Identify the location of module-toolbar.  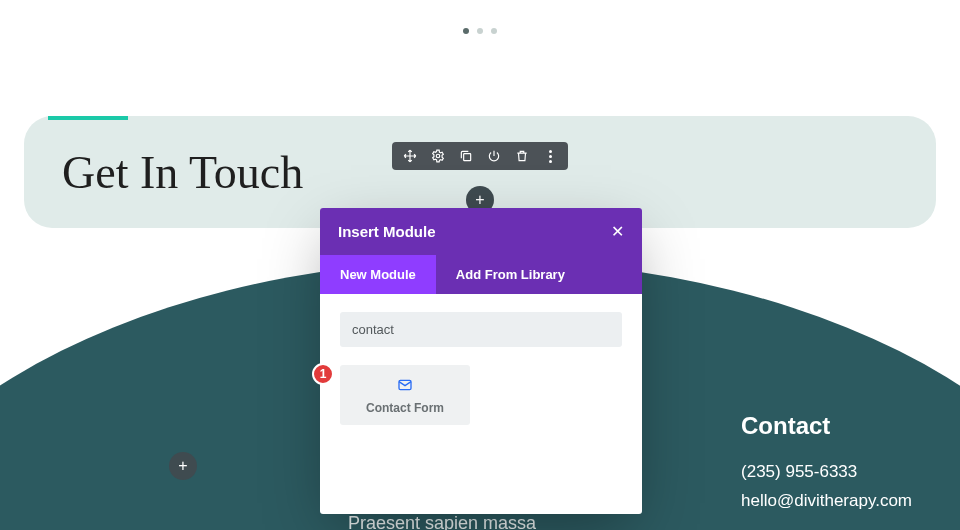
(480, 156).